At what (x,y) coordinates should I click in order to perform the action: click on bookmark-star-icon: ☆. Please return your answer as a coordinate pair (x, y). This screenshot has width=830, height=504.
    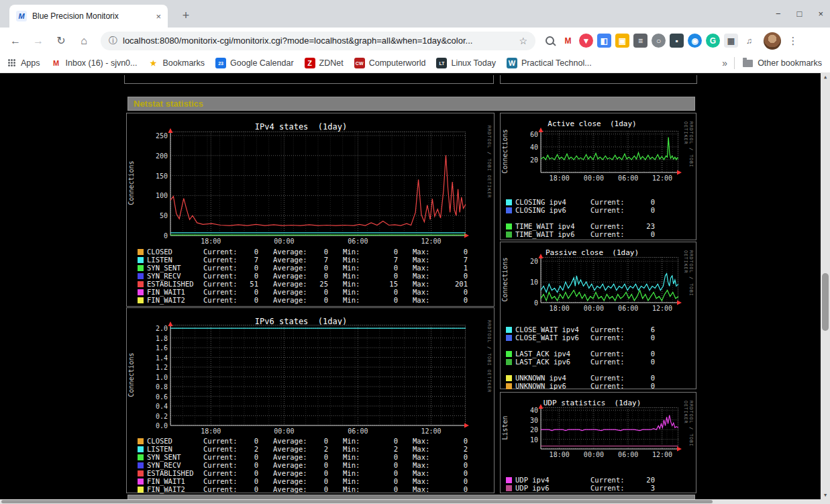
    Looking at the image, I should click on (523, 41).